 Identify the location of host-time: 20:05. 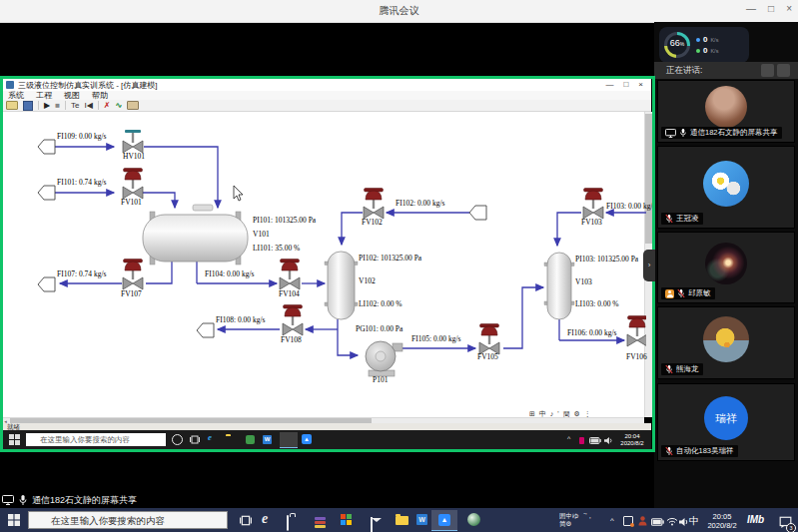
(722, 517).